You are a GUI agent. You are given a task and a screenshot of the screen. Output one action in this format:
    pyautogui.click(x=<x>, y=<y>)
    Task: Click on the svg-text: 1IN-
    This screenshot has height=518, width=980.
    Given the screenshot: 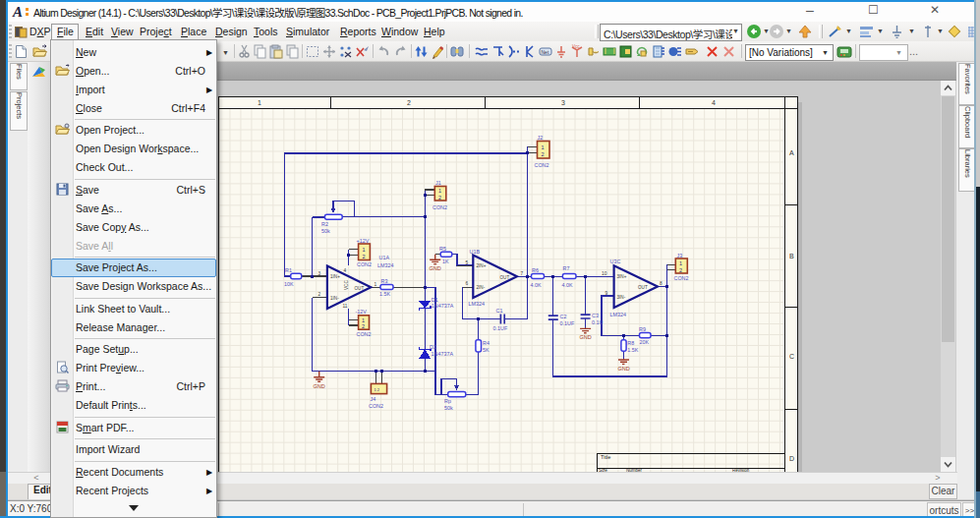 What is the action you would take?
    pyautogui.click(x=334, y=299)
    